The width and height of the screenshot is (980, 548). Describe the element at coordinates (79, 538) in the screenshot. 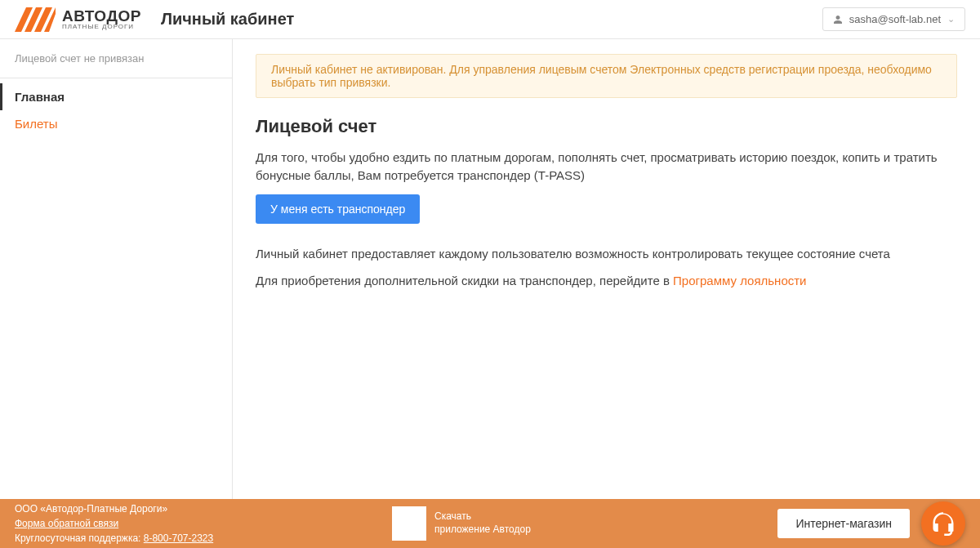

I see `support-prefix: Круглосуточная поддержка:` at that location.